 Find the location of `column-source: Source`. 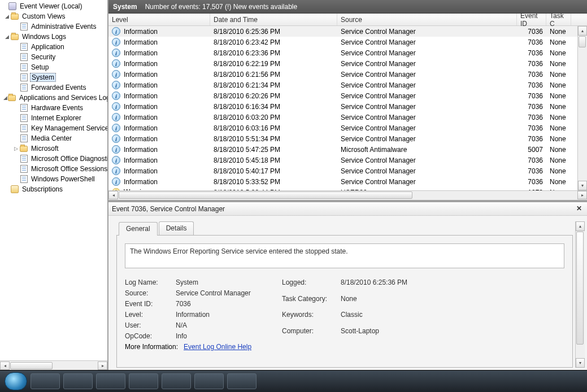

column-source: Source is located at coordinates (427, 19).